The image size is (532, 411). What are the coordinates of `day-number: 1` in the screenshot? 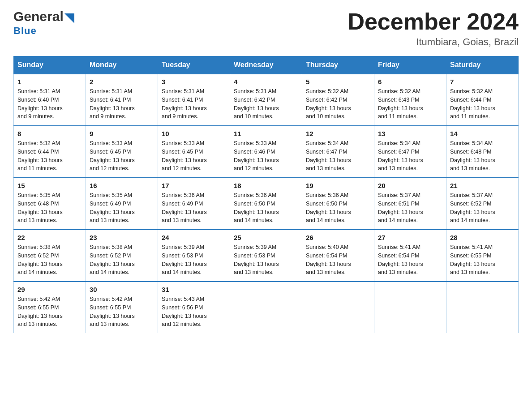 It's located at (50, 81).